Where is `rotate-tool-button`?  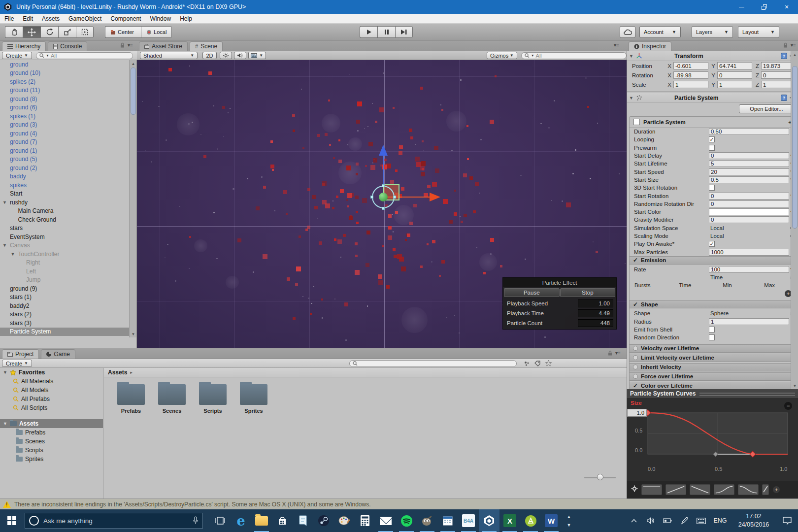 rotate-tool-button is located at coordinates (49, 32).